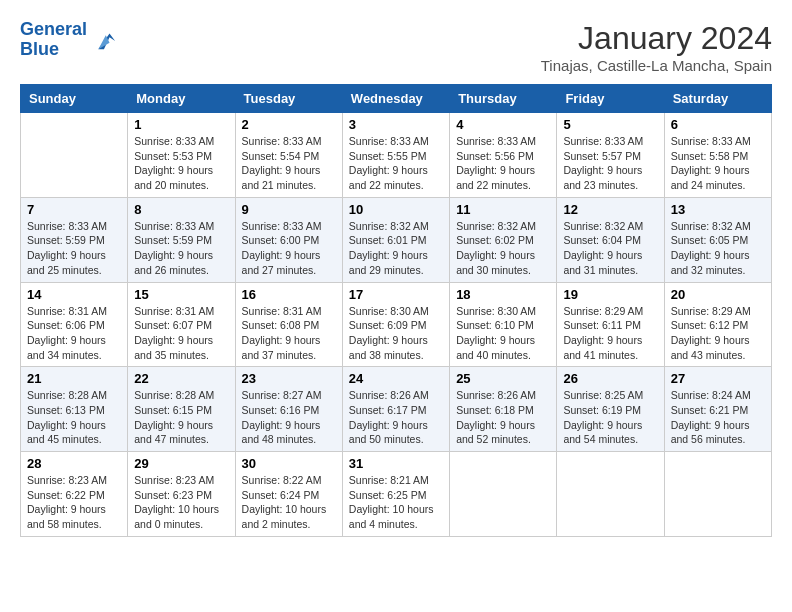 The height and width of the screenshot is (612, 792). What do you see at coordinates (718, 210) in the screenshot?
I see `day-number: 13` at bounding box center [718, 210].